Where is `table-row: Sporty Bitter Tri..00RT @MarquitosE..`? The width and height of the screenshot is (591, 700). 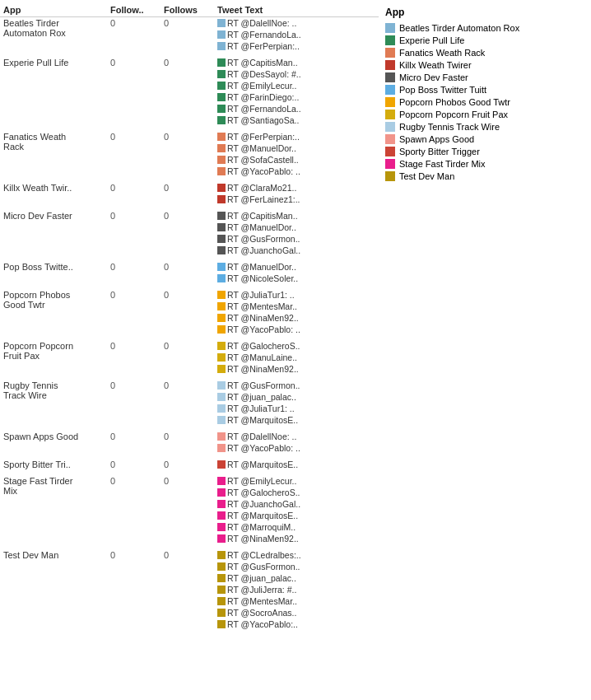 table-row: Sporty Bitter Tri..00RT @MarquitosE.. is located at coordinates (189, 464).